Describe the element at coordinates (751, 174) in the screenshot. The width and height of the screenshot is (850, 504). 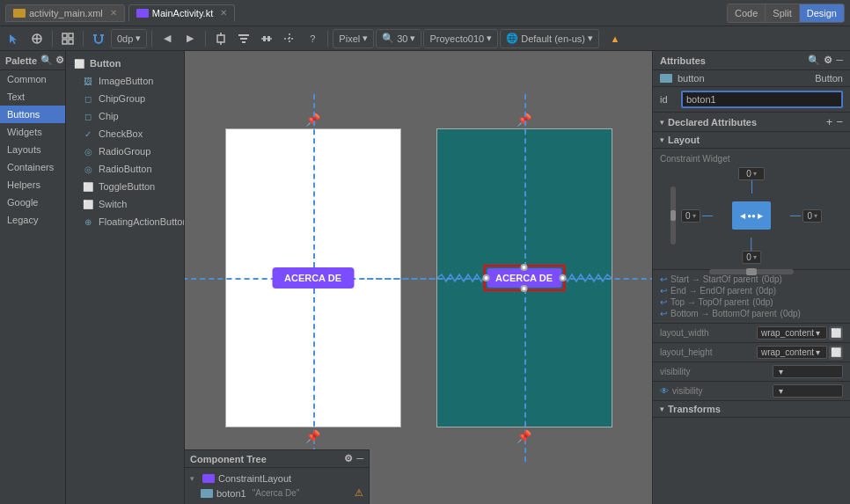
I see `constraint-top-field: 0 ▾` at that location.